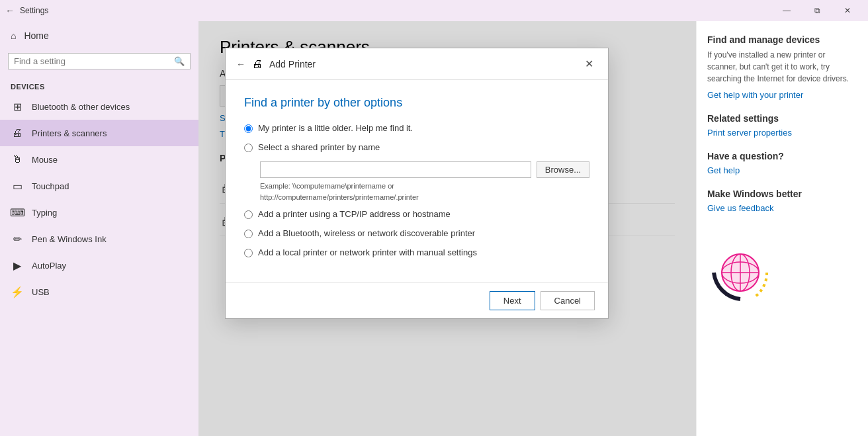  What do you see at coordinates (179, 61) in the screenshot?
I see `search-icon: 🔍` at bounding box center [179, 61].